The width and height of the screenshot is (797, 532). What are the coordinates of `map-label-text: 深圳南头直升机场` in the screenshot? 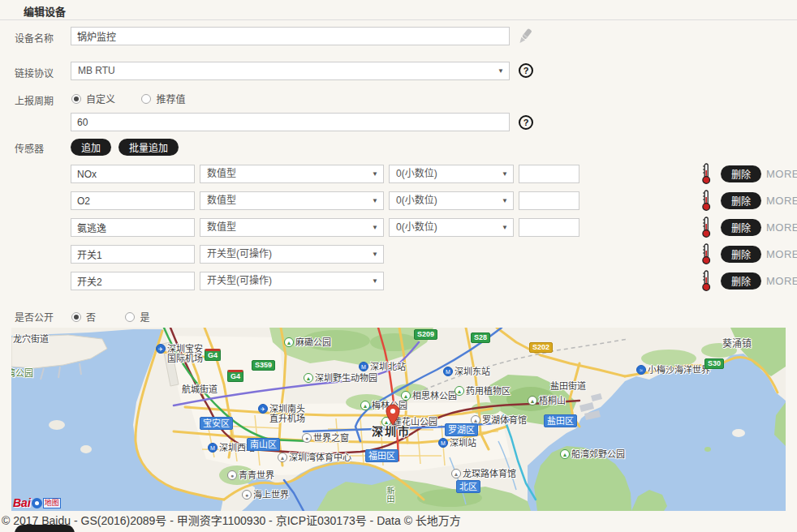 It's located at (287, 414).